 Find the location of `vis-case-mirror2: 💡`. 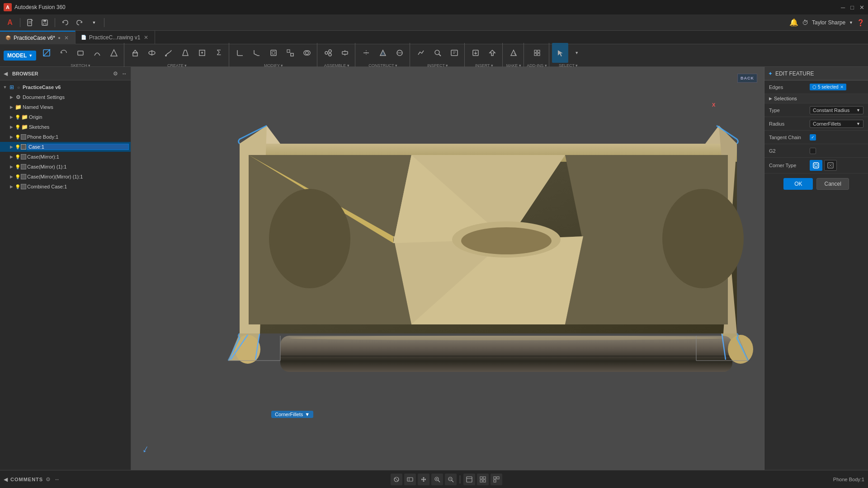

vis-case-mirror2: 💡 is located at coordinates (18, 167).